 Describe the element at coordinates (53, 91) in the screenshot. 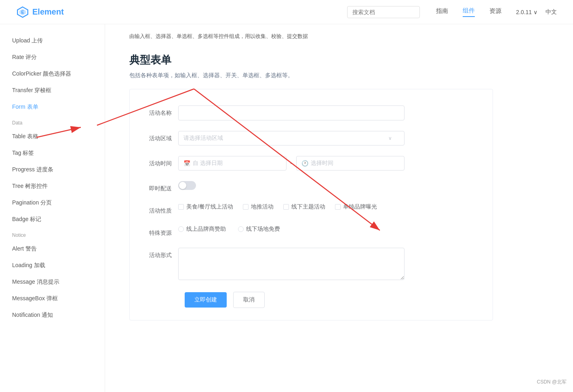

I see `sidebar-item-transfer: Transfer 穿梭框` at that location.